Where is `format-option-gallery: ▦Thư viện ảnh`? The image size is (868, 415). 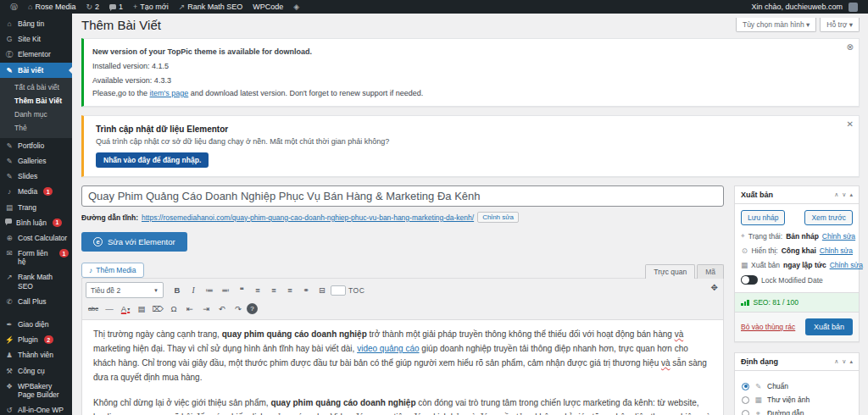 format-option-gallery: ▦Thư viện ảnh is located at coordinates (797, 400).